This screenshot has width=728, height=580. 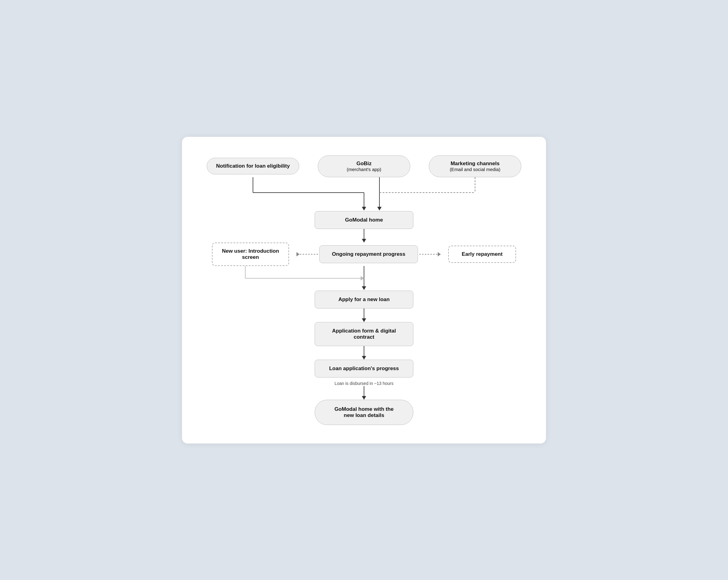 What do you see at coordinates (475, 166) in the screenshot?
I see `marketing-pill: Marketing channels (Email and social med…` at bounding box center [475, 166].